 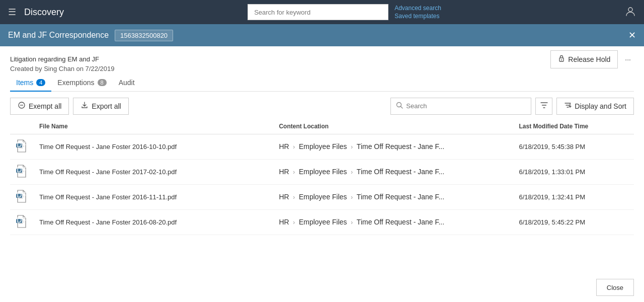 What do you see at coordinates (153, 172) in the screenshot?
I see `file-name: Time Off Request - Jane Foster 2017-02-1…` at bounding box center [153, 172].